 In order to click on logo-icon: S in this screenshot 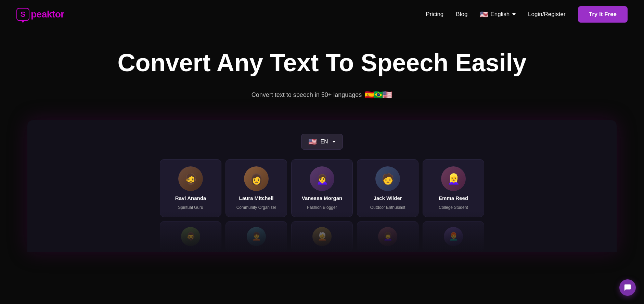, I will do `click(23, 14)`.